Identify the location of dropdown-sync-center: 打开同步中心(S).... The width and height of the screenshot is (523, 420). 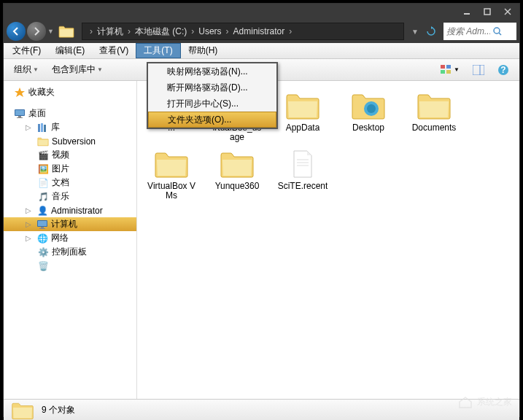
(212, 104).